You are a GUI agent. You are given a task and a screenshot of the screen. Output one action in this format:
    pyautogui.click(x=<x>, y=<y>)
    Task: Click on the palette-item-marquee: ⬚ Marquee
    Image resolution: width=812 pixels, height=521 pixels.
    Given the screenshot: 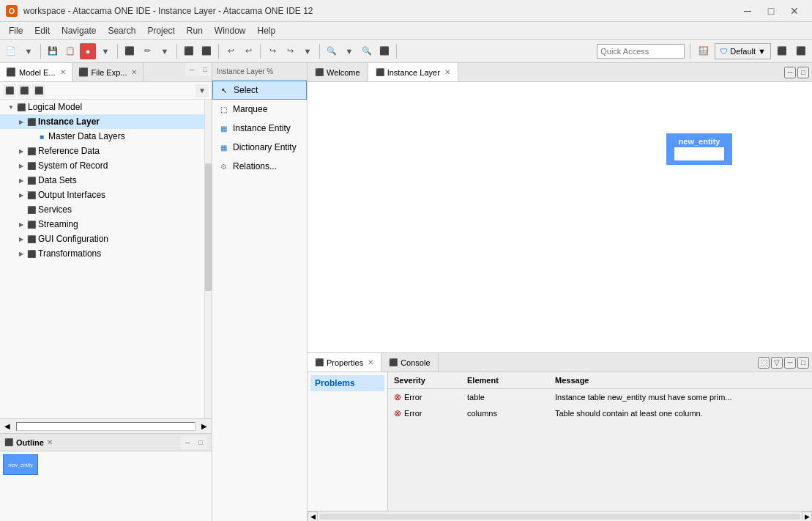 What is the action you would take?
    pyautogui.click(x=259, y=109)
    